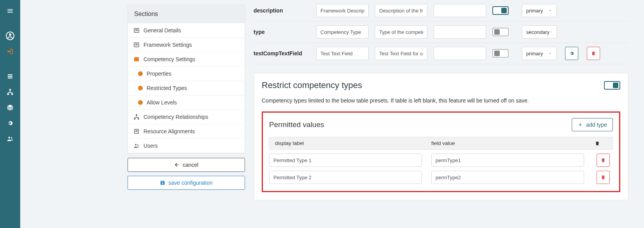 This screenshot has height=228, width=644. I want to click on select-value: secondary, so click(538, 32).